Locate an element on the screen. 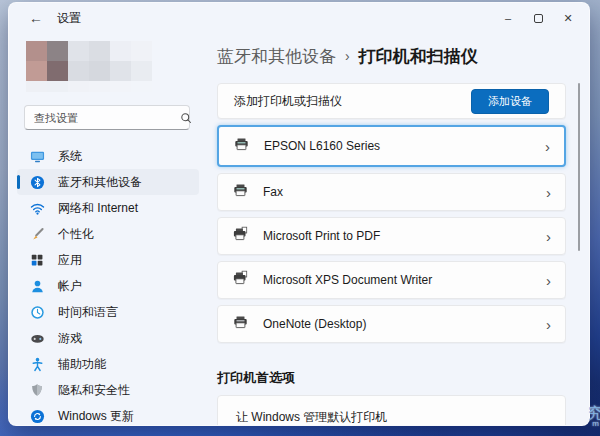 The height and width of the screenshot is (436, 600). user-avatar-censored is located at coordinates (89, 66).